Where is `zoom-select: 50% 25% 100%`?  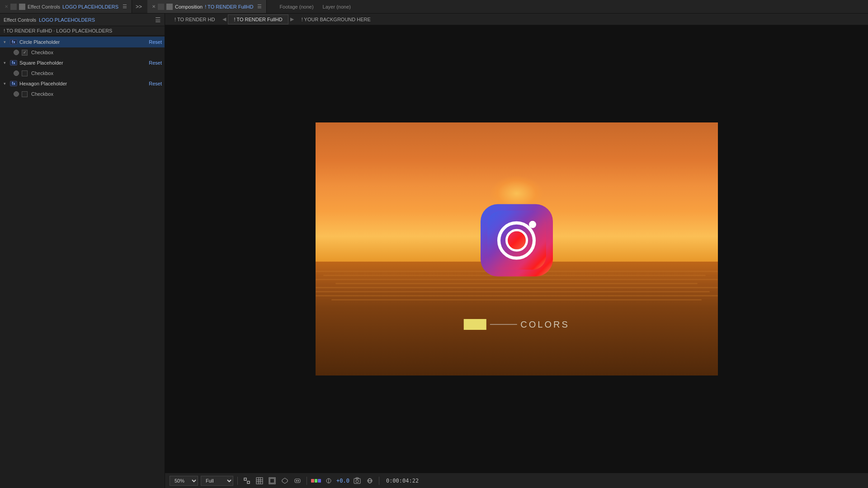
zoom-select: 50% 25% 100% is located at coordinates (184, 481).